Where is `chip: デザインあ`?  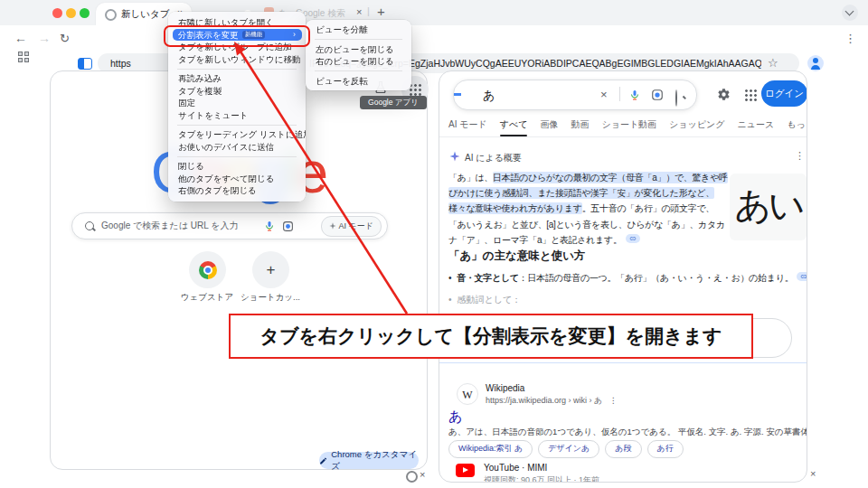
chip: デザインあ is located at coordinates (569, 449).